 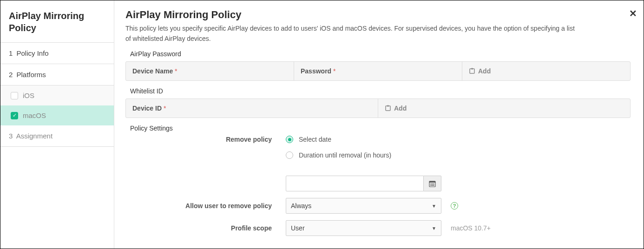 What do you see at coordinates (298, 228) in the screenshot?
I see `profile-scope-value: User` at bounding box center [298, 228].